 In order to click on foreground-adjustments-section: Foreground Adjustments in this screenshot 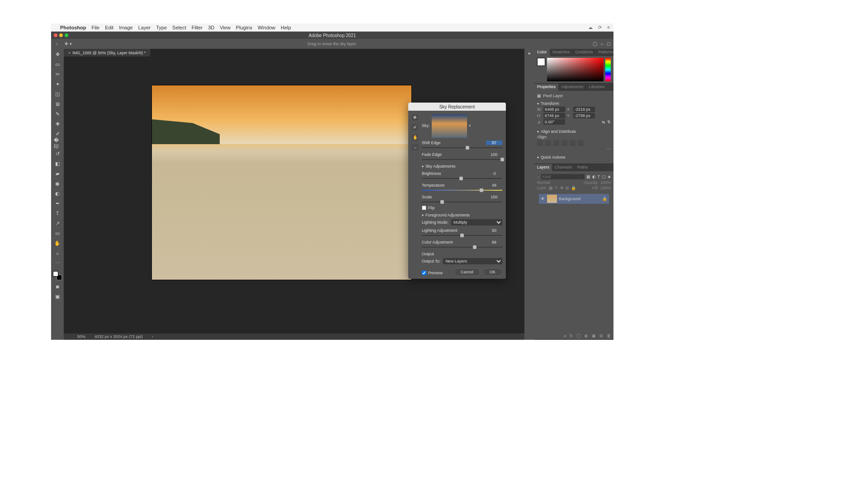, I will do `click(462, 215)`.